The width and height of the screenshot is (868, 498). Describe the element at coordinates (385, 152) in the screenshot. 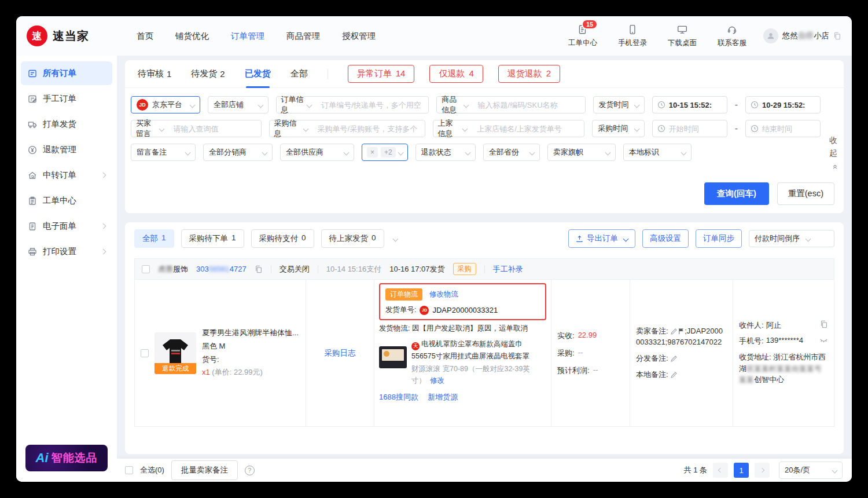

I see `multi-tag-select: × +2` at that location.